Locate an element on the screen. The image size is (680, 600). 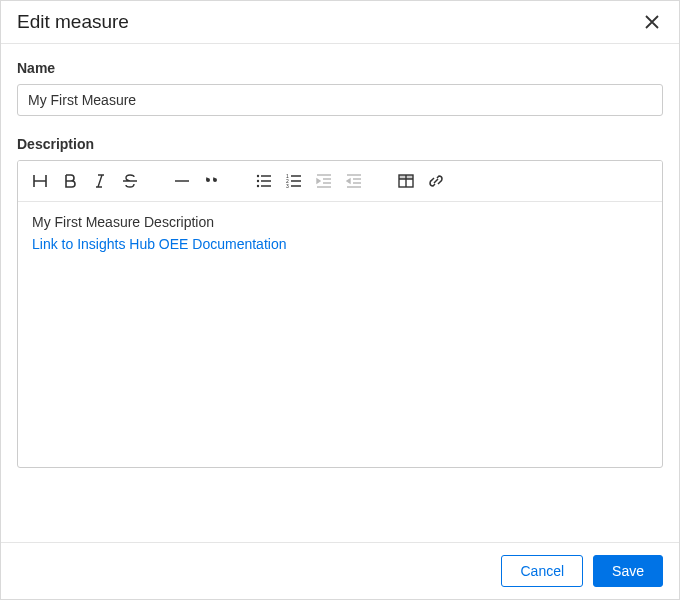
strikethrough-icon is located at coordinates (130, 181).